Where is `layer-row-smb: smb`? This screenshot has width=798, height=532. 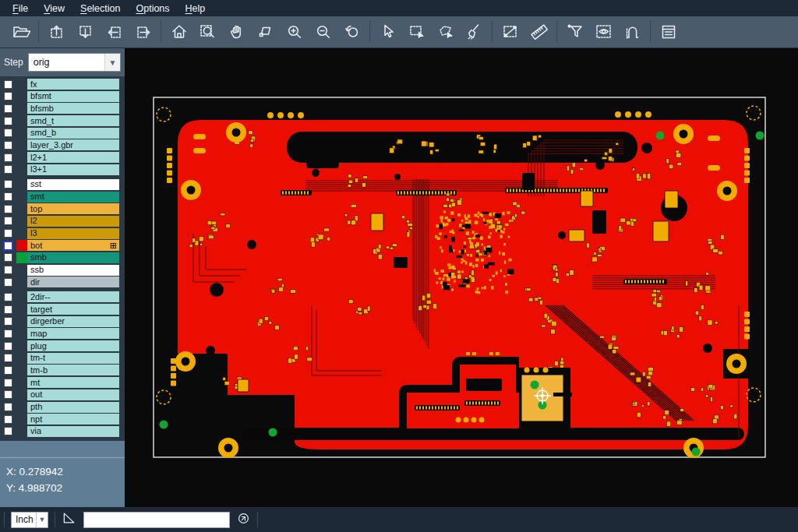
layer-row-smb: smb is located at coordinates (62, 258).